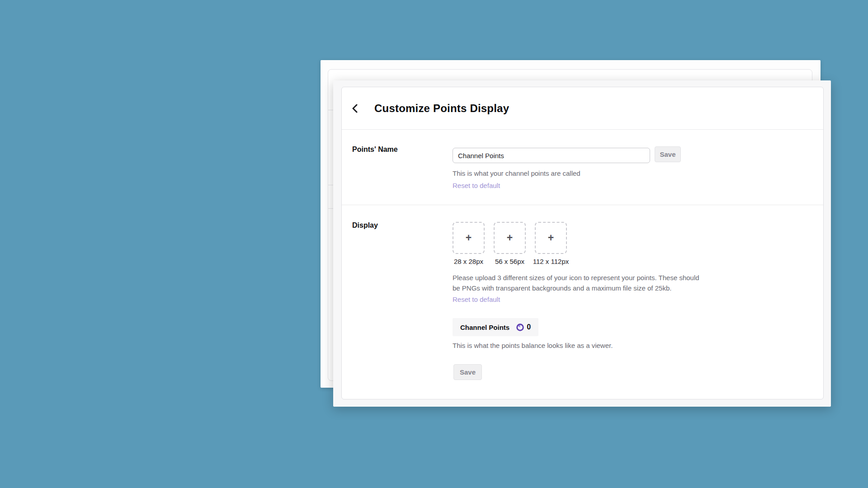  What do you see at coordinates (476, 185) in the screenshot?
I see `points-name-reset-link: Reset to default` at bounding box center [476, 185].